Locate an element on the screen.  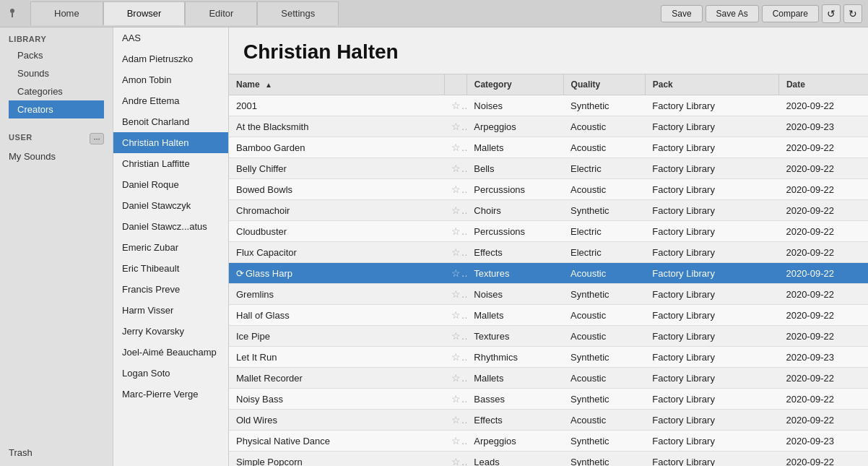
table-row: Hall of Glass☆MalletsAcousticFactory Lib… is located at coordinates (549, 315).